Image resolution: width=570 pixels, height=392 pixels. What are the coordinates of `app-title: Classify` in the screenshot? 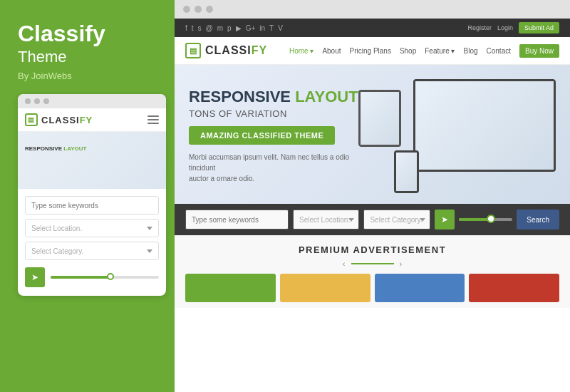 It's located at (61, 34).